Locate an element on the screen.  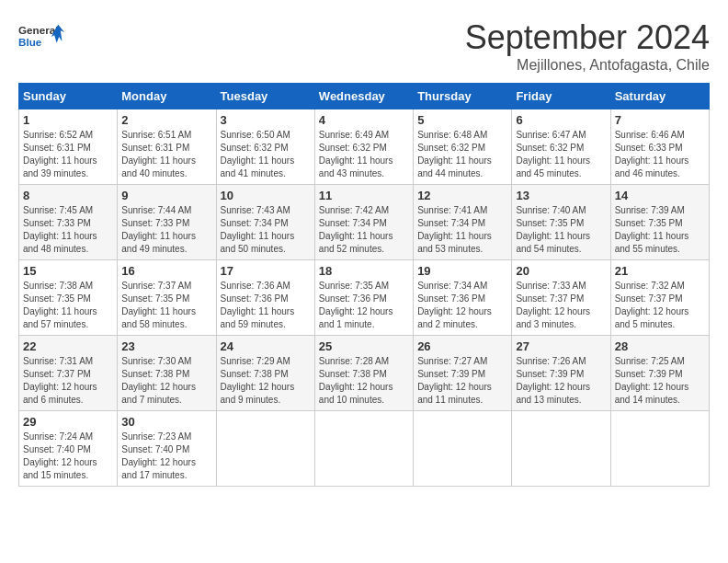
day-number: 10 is located at coordinates (266, 195).